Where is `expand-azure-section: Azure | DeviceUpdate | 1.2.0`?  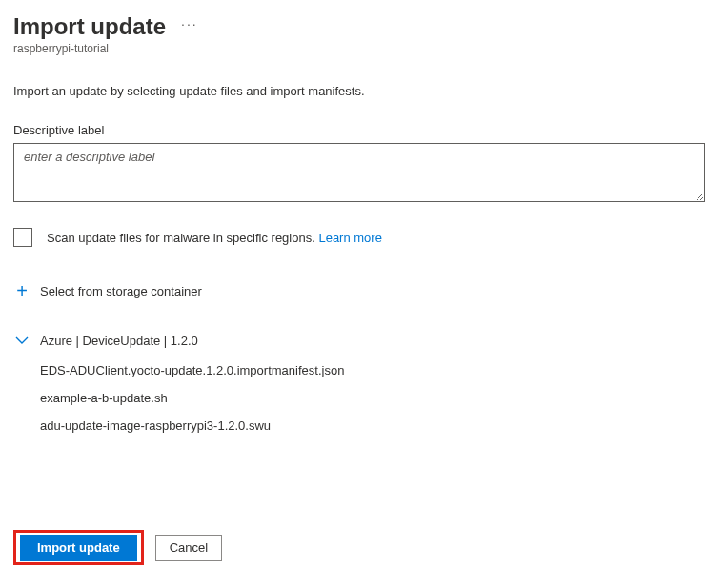 expand-azure-section: Azure | DeviceUpdate | 1.2.0 is located at coordinates (364, 341).